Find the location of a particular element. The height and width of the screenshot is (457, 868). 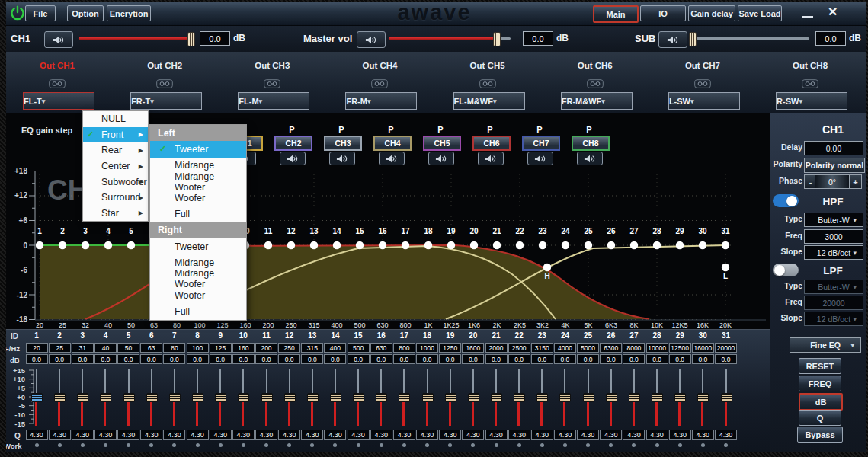

band-freq-cell-22: 2500 is located at coordinates (520, 347).